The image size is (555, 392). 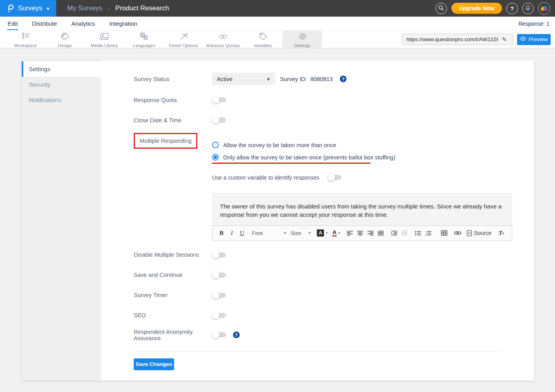 What do you see at coordinates (304, 153) in the screenshot?
I see `multiple-responding-options: Allow the survey to be taken more than o…` at bounding box center [304, 153].